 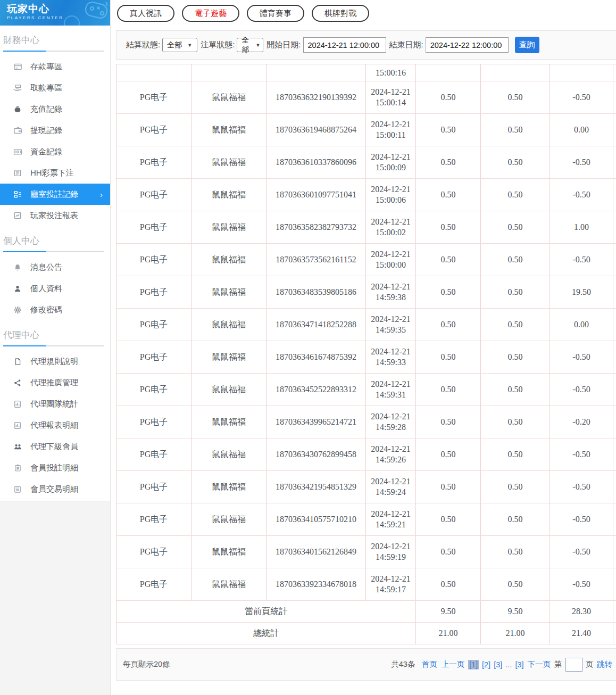 What do you see at coordinates (582, 611) in the screenshot?
I see `winloss-total-cell: 28.30` at bounding box center [582, 611].